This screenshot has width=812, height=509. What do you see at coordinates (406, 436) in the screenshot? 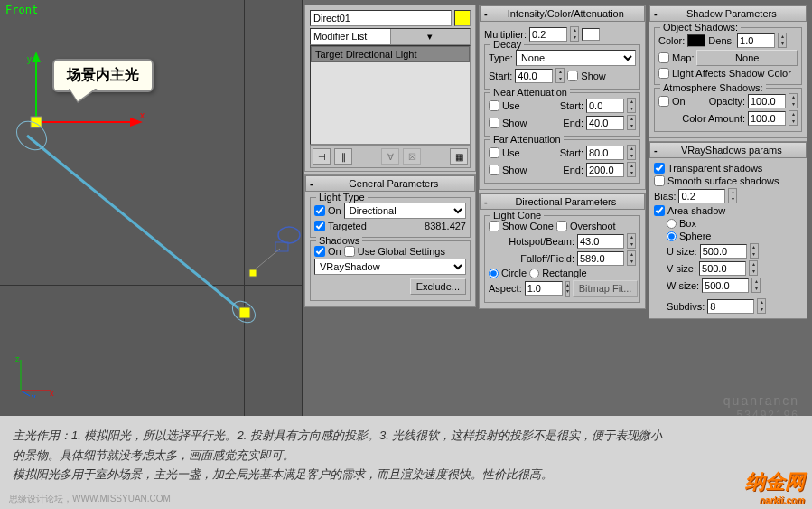
I see `footer-line: 主光作用：1. 模拟阳光，所以选择平行光。2. 投射具有方向感的投影。3. 光线…` at bounding box center [406, 436].